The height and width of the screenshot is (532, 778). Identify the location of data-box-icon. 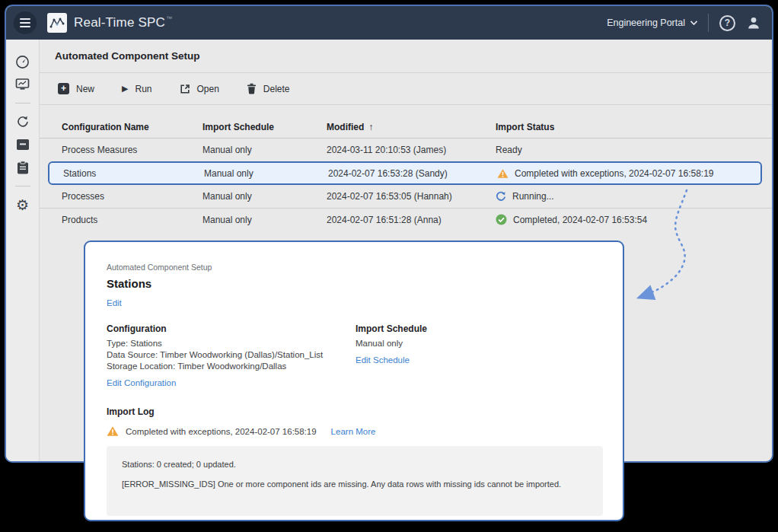
(23, 145).